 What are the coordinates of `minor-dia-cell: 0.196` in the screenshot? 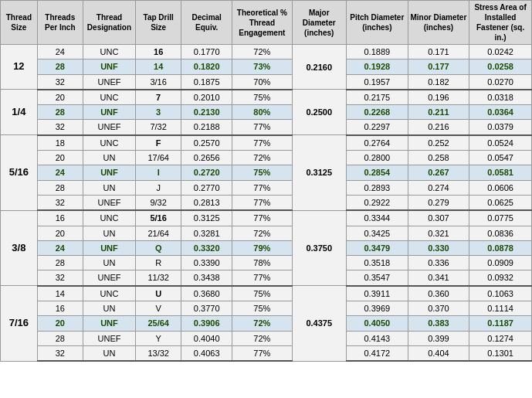 It's located at (439, 97).